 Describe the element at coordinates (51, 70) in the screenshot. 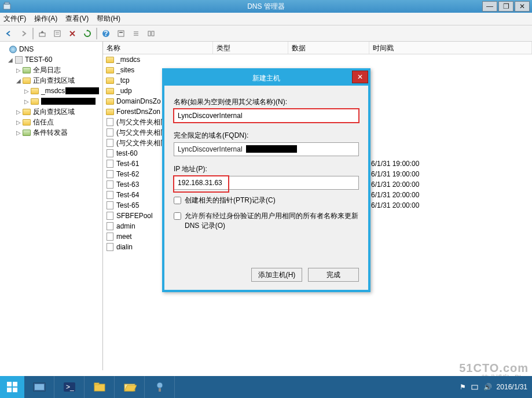

I see `tree-global-log: ▷全局日志` at that location.